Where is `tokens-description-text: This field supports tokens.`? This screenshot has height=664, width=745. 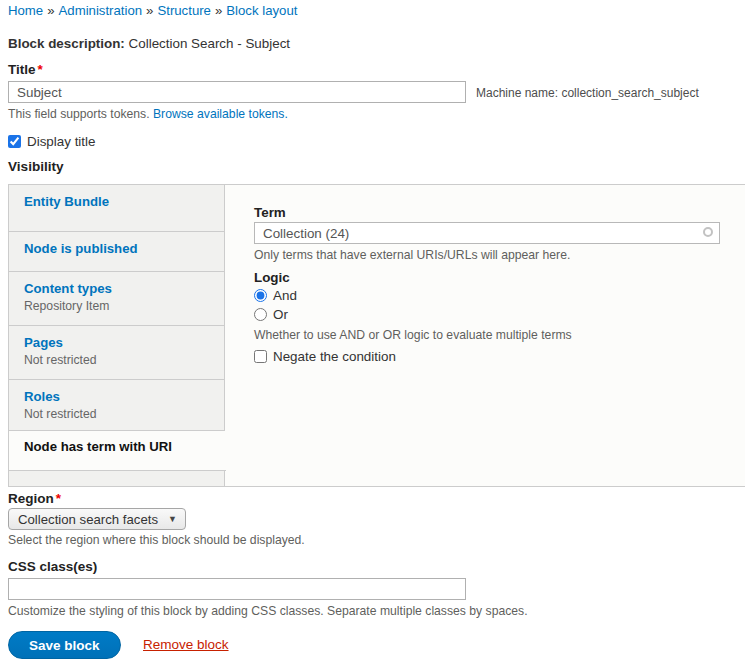 tokens-description-text: This field supports tokens. is located at coordinates (79, 114).